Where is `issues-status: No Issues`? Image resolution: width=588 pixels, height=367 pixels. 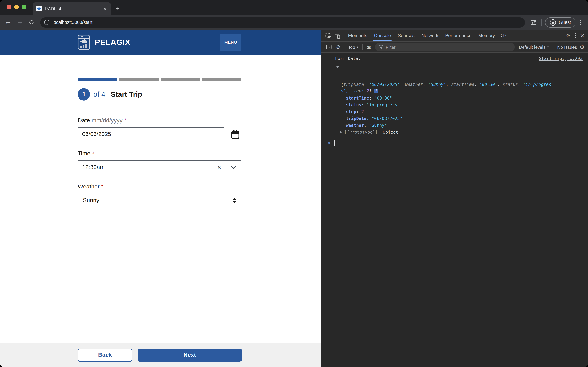 issues-status: No Issues is located at coordinates (567, 47).